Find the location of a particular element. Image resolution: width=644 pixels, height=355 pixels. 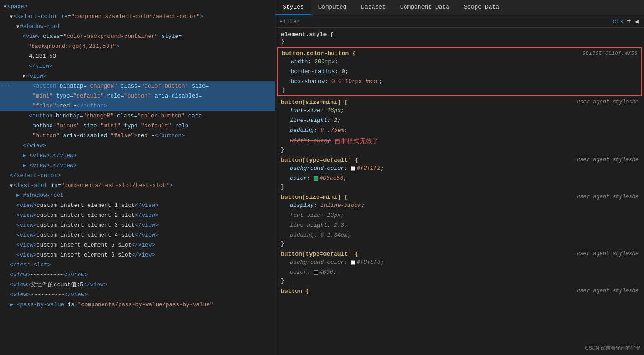

dom-line: ▼<view> is located at coordinates (137, 76).